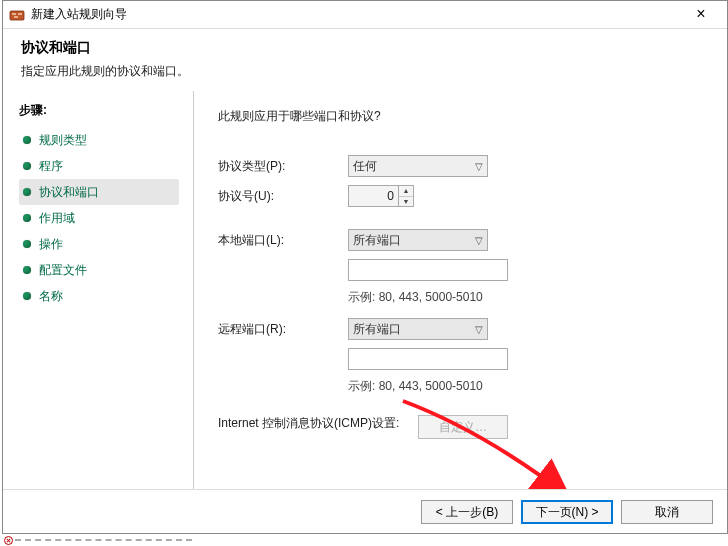 This screenshot has width=728, height=546. I want to click on app-icon, so click(17, 15).